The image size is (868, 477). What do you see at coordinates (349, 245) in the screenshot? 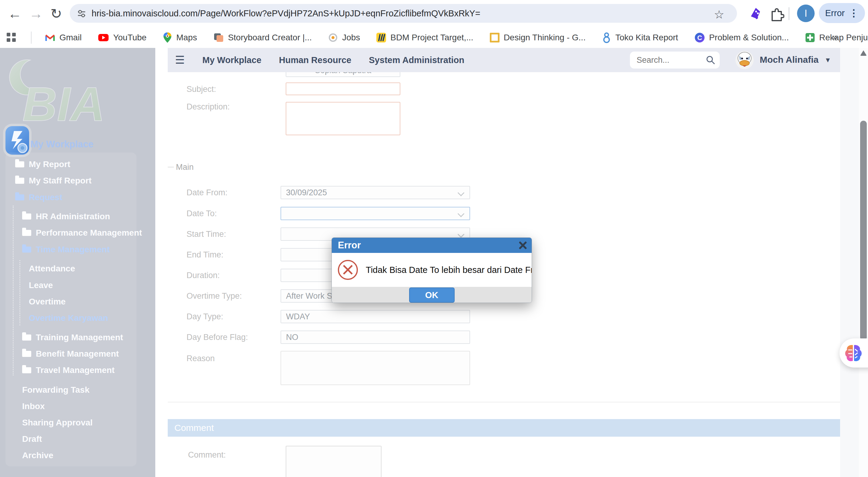
I see `error-dialog-title: Error` at bounding box center [349, 245].